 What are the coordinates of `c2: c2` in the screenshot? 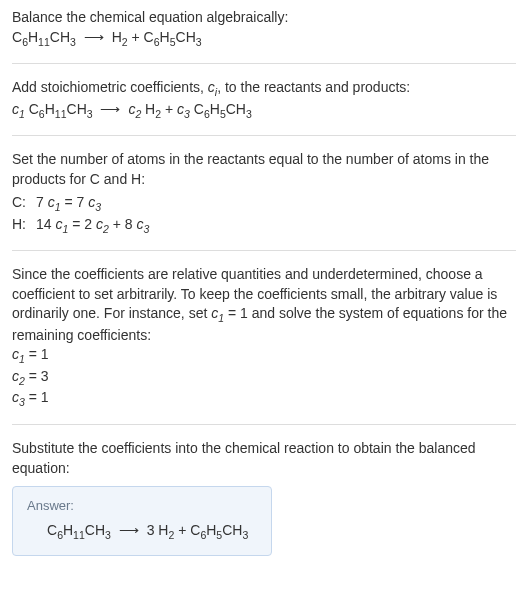 It's located at (134, 109).